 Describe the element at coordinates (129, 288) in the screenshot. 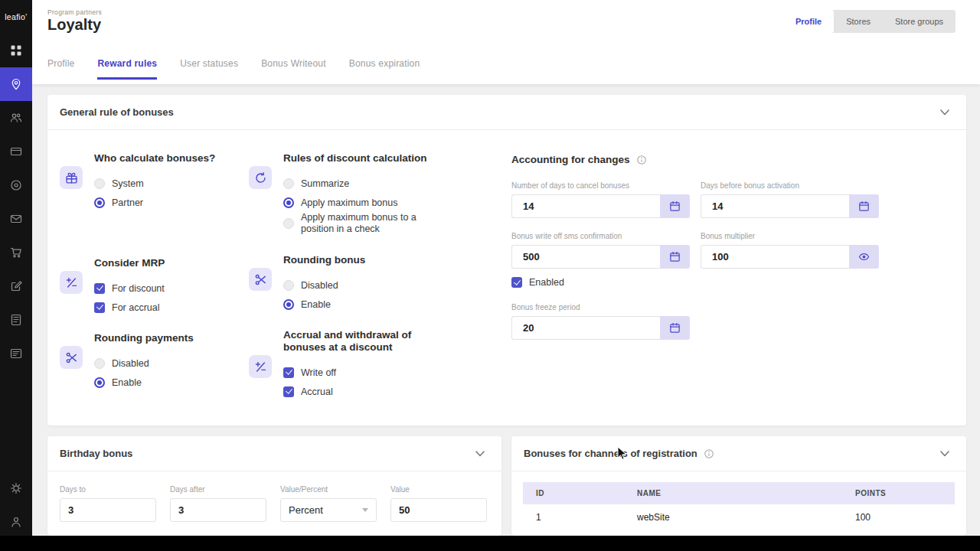

I see `checkbox-for-discount: For discount` at that location.